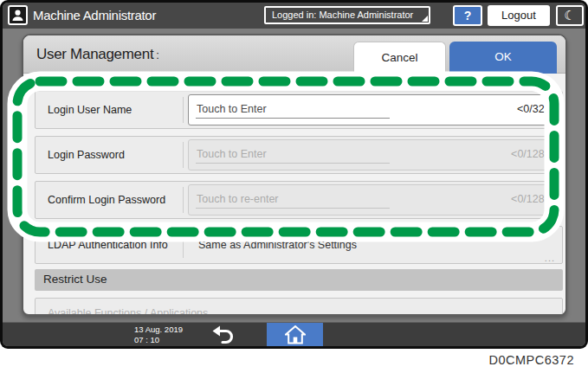 This screenshot has width=588, height=373. What do you see at coordinates (299, 280) in the screenshot?
I see `restrict-use-section-header: Restrict Use` at bounding box center [299, 280].